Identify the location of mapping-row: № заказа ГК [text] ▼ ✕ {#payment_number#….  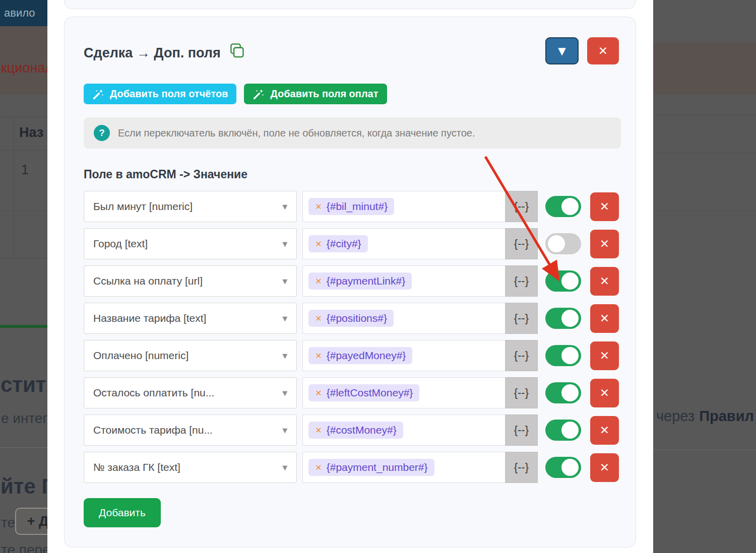
(351, 467).